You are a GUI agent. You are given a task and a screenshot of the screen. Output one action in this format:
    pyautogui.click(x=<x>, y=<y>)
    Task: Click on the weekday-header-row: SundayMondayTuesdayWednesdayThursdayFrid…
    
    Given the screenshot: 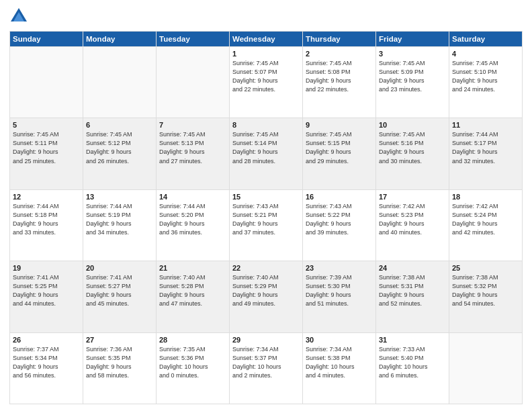 What is the action you would take?
    pyautogui.click(x=266, y=39)
    